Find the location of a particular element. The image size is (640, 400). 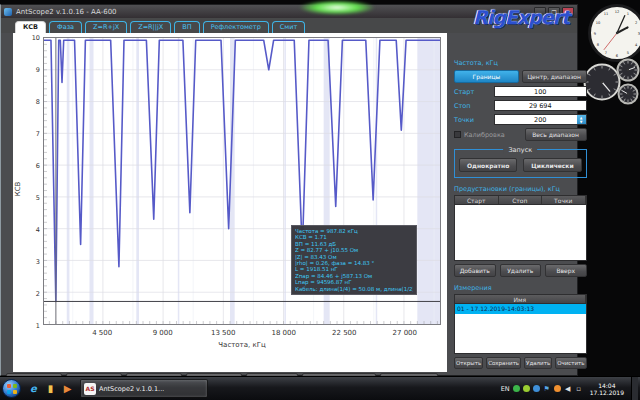

cyclic-sweep-button: Циклически is located at coordinates (552, 165).